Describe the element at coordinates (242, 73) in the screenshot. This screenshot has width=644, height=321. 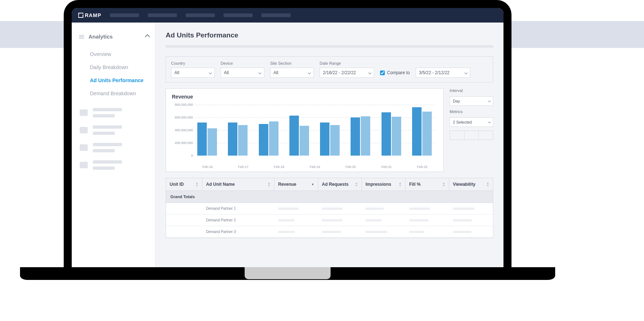
I see `device-select: All` at that location.